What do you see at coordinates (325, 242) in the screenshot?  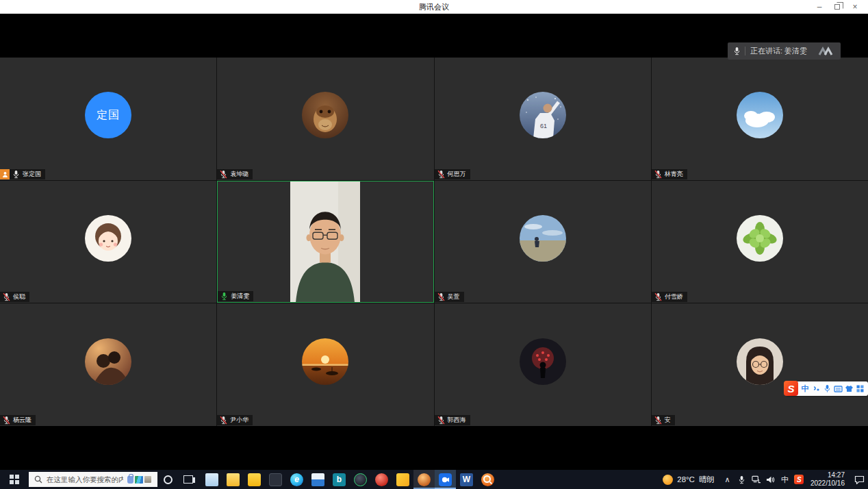 I see `participant-tile-active-speaker: 姜清雯` at bounding box center [325, 242].